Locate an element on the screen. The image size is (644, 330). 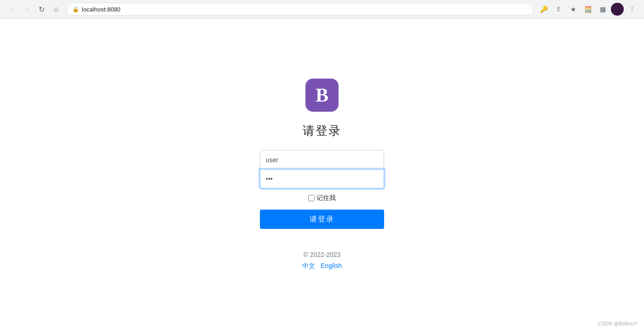
extensions-icon: 🧮 is located at coordinates (588, 9).